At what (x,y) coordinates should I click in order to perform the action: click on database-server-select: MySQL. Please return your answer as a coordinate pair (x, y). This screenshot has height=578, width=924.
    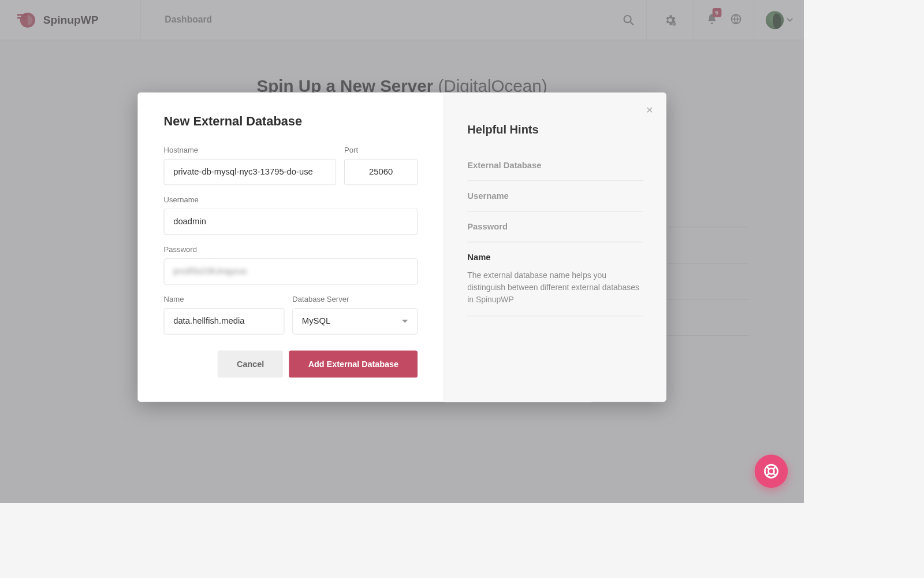
    Looking at the image, I should click on (355, 321).